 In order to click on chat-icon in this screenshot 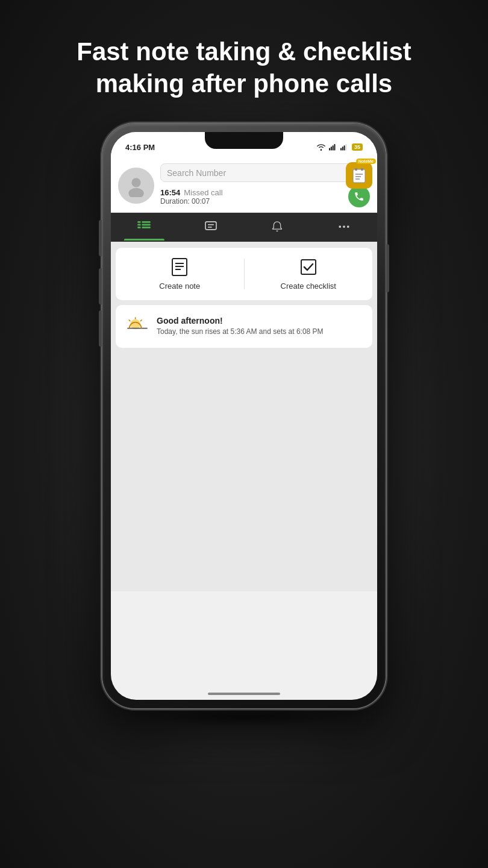, I will do `click(211, 227)`.